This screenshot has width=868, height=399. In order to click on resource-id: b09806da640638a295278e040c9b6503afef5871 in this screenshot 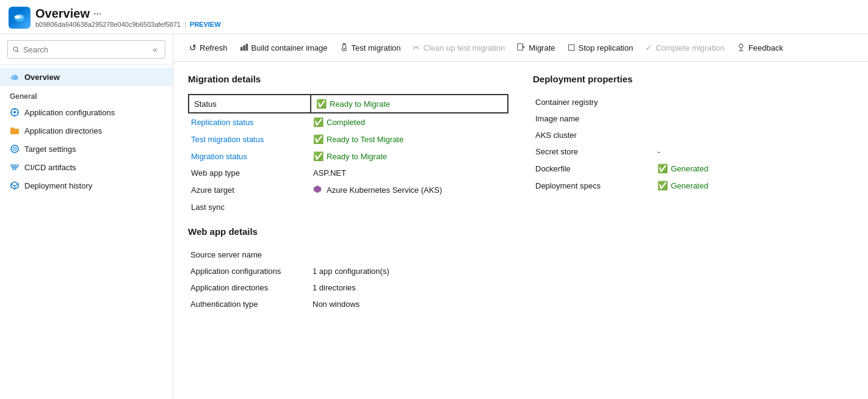, I will do `click(108, 24)`.